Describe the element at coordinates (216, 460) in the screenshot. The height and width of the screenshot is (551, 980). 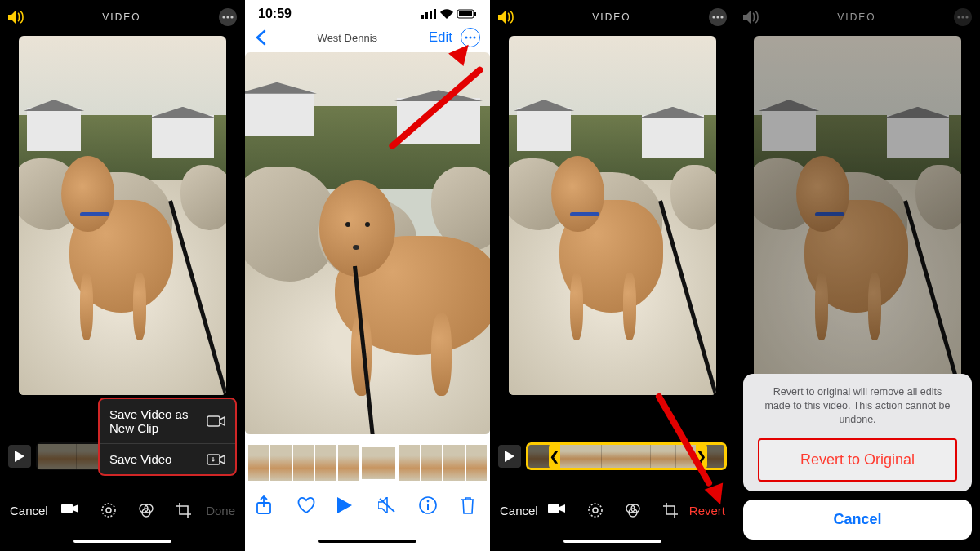
I see `camera-down-icon` at that location.